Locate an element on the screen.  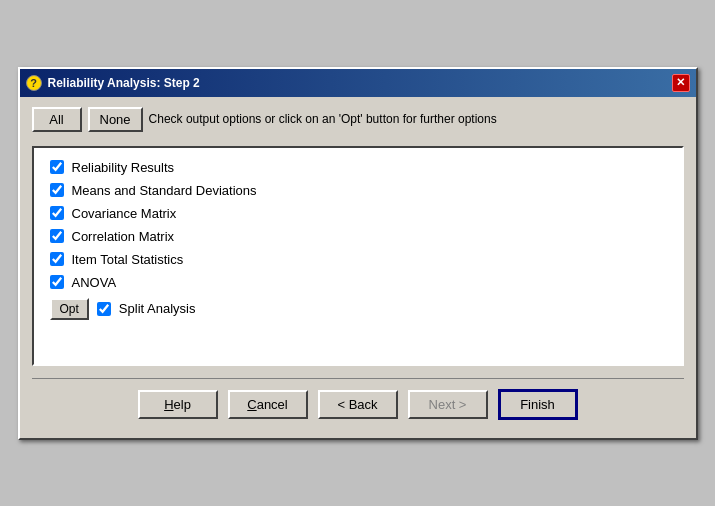
checkbox-row-6: ANOVA is located at coordinates (358, 282).